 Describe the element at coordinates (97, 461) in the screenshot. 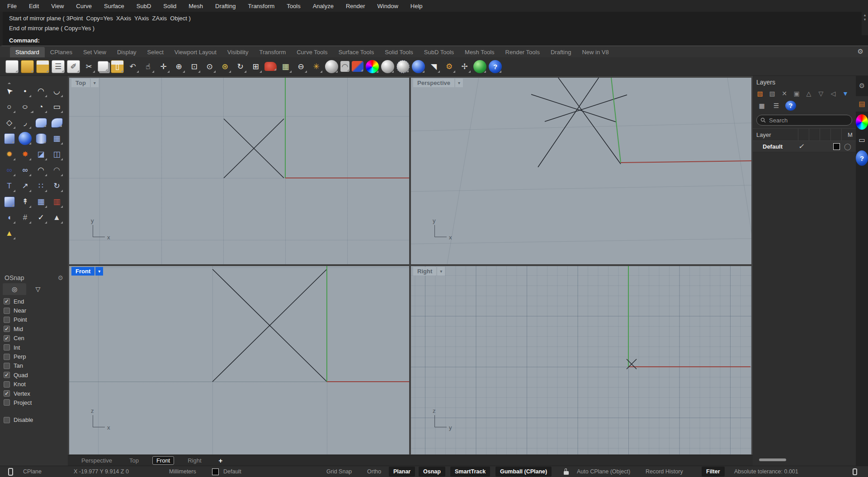

I see `viewport-tab: Perspective` at that location.